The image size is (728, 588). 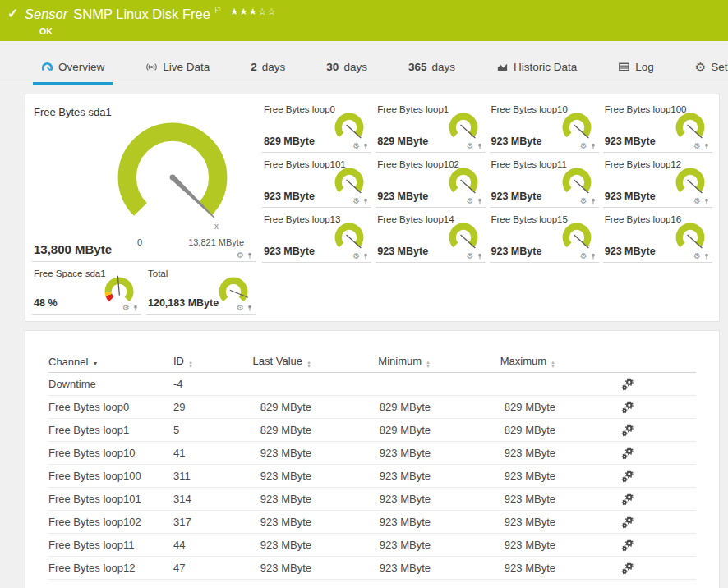 I want to click on main-gauge-cell: Free Bytes sda1 x̄ 0 13,821 MByte 13,800…, so click(x=144, y=181).